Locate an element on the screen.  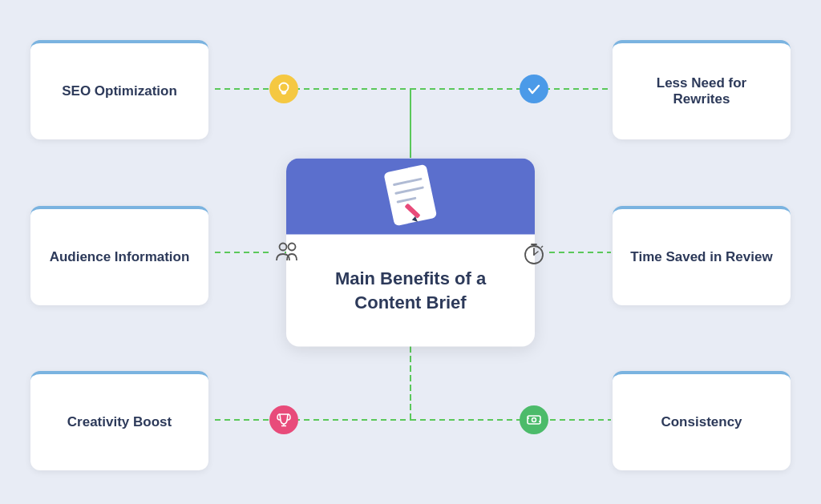
people-icon is located at coordinates (287, 252).